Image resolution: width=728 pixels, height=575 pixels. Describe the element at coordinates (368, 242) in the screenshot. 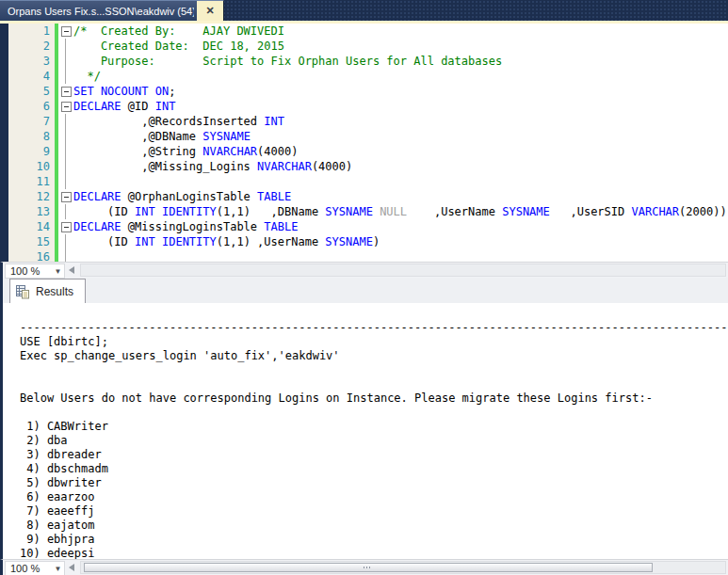

I see `code-line: 15 (ID INT IDENTITY(1,1) ,UserName SYSNA…` at that location.